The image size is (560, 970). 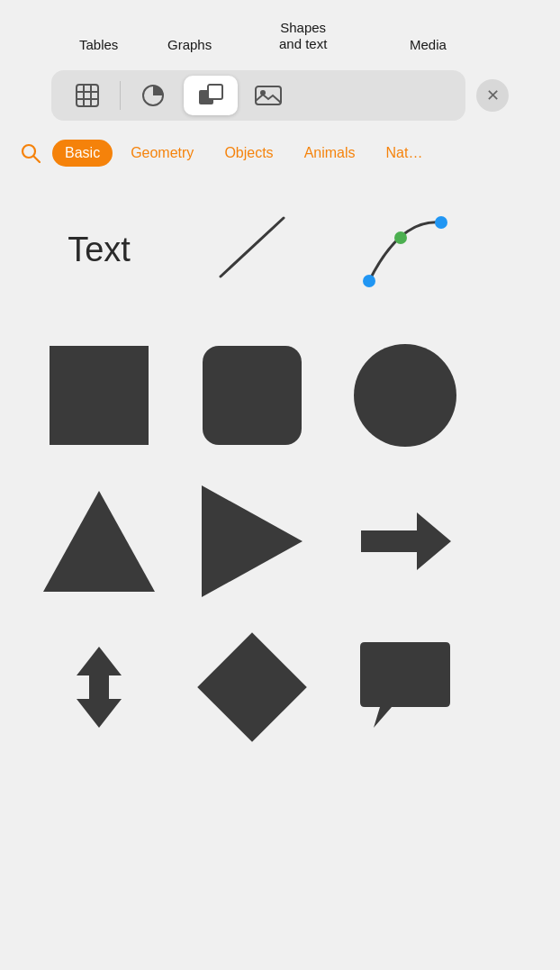 What do you see at coordinates (99, 687) in the screenshot?
I see `double-arrow-icon` at bounding box center [99, 687].